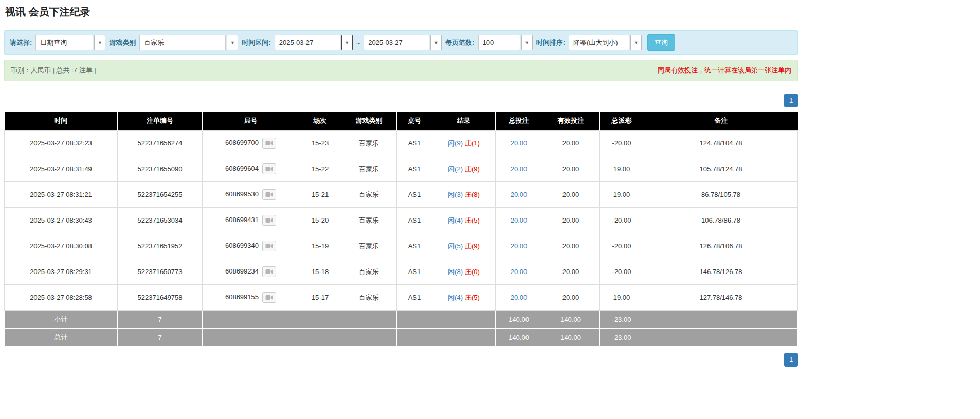 This screenshot has width=980, height=419. Describe the element at coordinates (456, 169) in the screenshot. I see `result-player: 闲(2)` at that location.